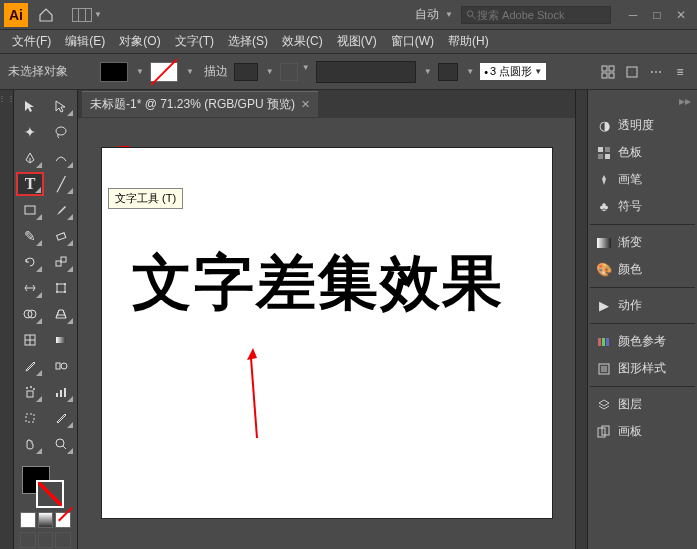  I want to click on draw-behind, so click(46, 540).